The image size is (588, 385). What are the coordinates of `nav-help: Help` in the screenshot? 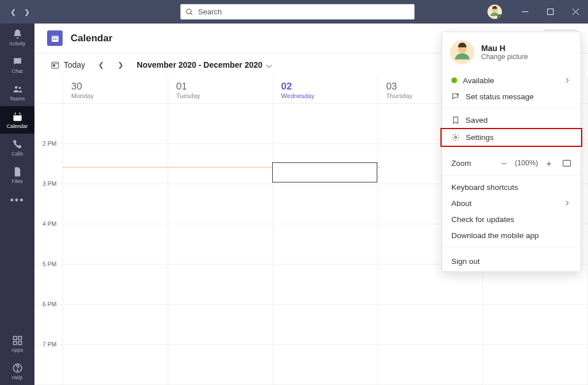 It's located at (17, 371).